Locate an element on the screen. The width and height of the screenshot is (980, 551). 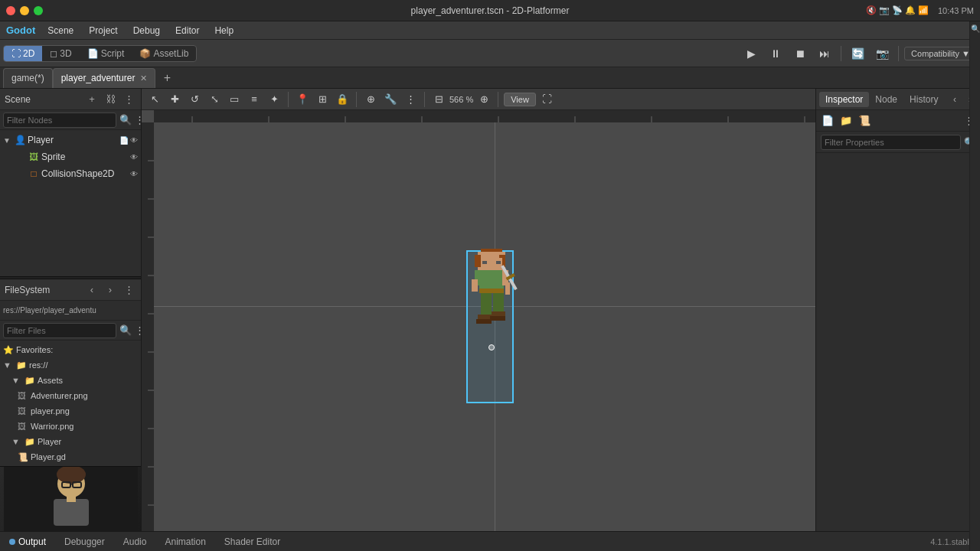
vp-rotate-tool: ↺ is located at coordinates (194, 99).